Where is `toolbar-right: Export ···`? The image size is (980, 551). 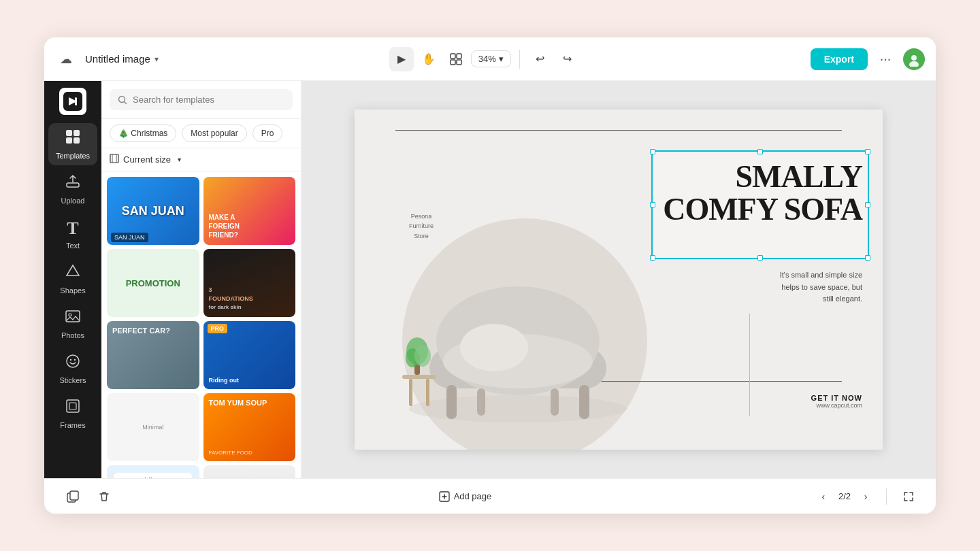 toolbar-right: Export ··· is located at coordinates (868, 59).